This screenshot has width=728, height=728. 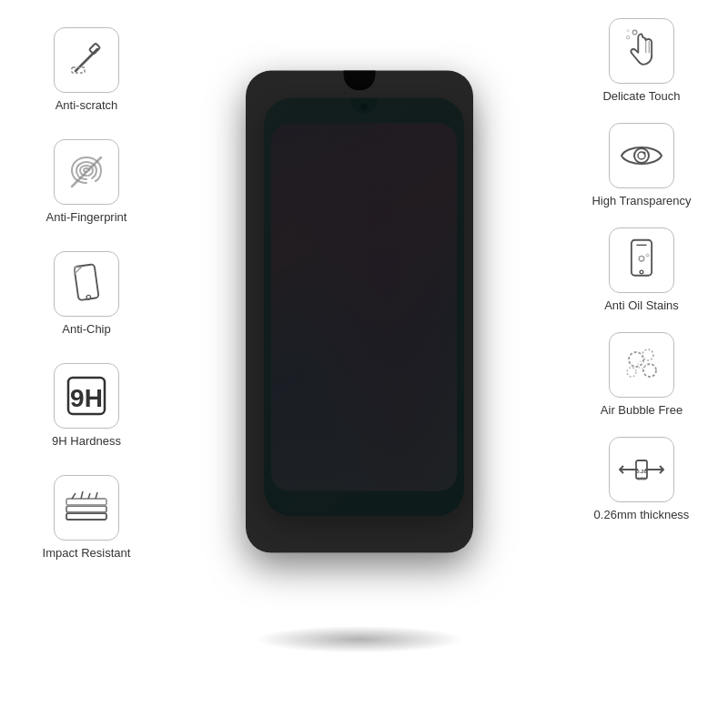 What do you see at coordinates (86, 517) in the screenshot?
I see `feature-impact-resistant: Impact Resistant` at bounding box center [86, 517].